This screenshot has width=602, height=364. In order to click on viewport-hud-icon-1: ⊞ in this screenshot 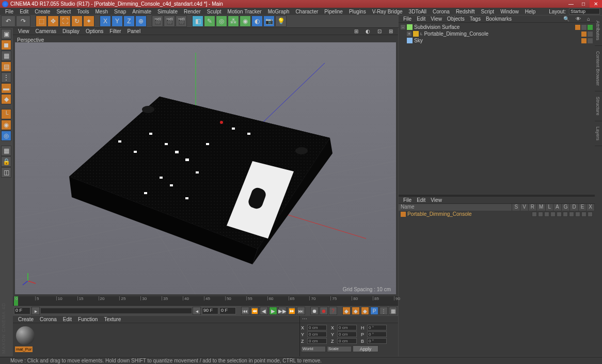, I will do `click(356, 31)`.